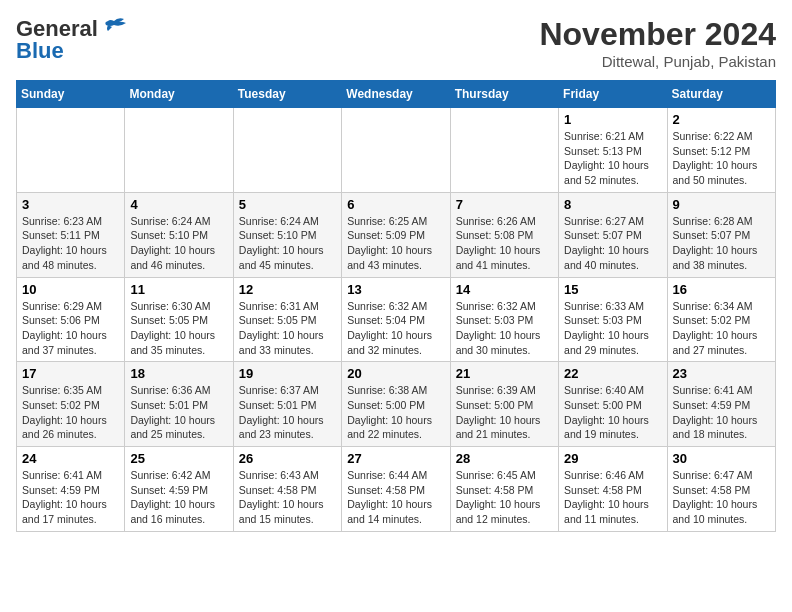 This screenshot has width=792, height=612. What do you see at coordinates (504, 204) in the screenshot?
I see `day-number: 7` at bounding box center [504, 204].